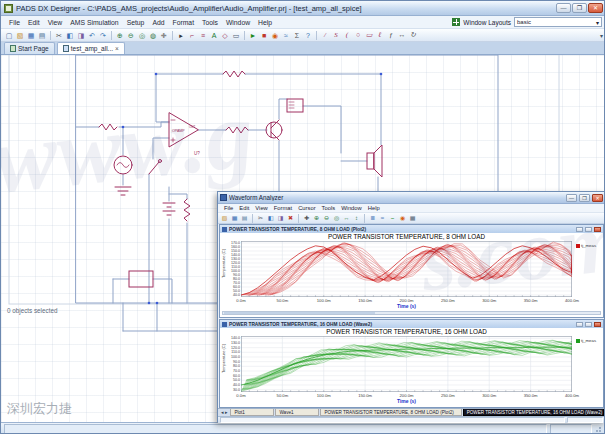 This screenshot has width=605, height=434. Describe the element at coordinates (236, 36) in the screenshot. I see `properties-icon: ▭` at that location.